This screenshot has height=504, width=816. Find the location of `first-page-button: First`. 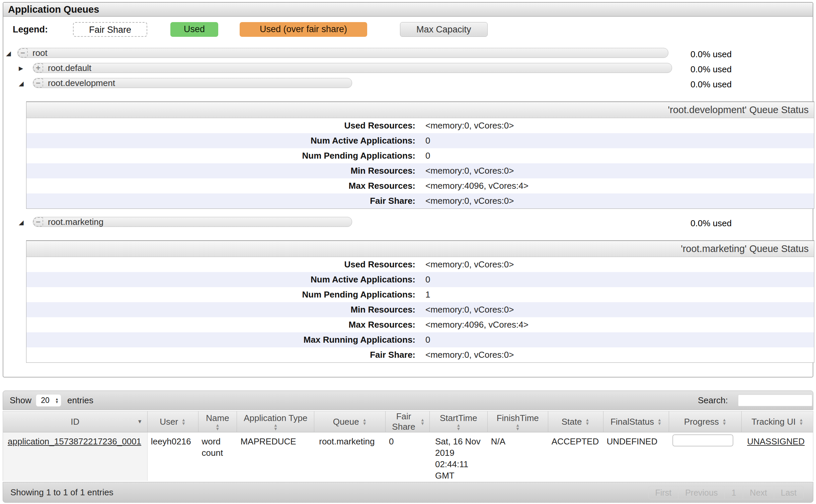

first-page-button: First is located at coordinates (664, 493).